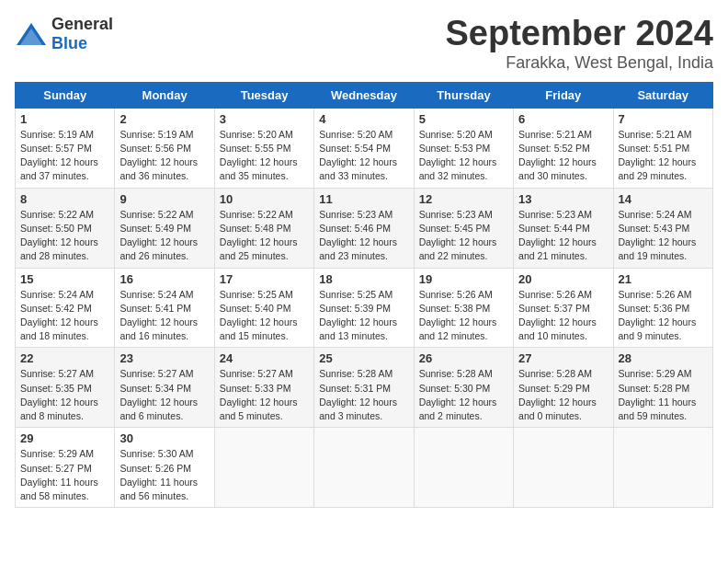  What do you see at coordinates (563, 316) in the screenshot?
I see `day-info: Sunrise: 5:26 AM Sunset: 5:37 PM Dayligh…` at bounding box center [563, 316].